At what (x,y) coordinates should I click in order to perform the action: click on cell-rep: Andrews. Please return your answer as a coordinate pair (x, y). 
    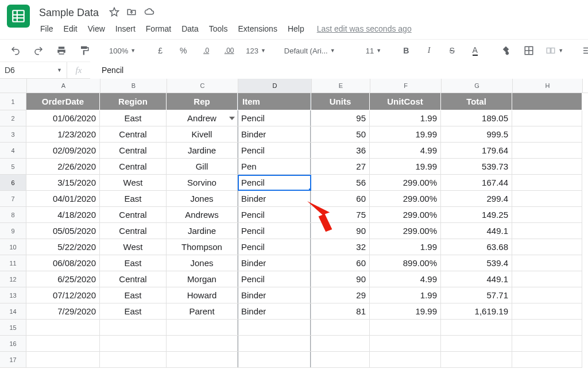
    Looking at the image, I should click on (202, 215).